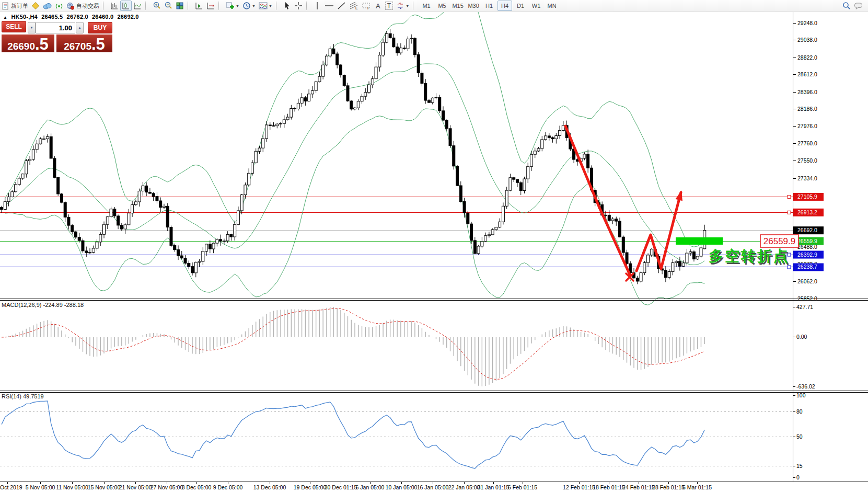  Describe the element at coordinates (505, 6) in the screenshot. I see `timeframe-button-h4: H4` at that location.